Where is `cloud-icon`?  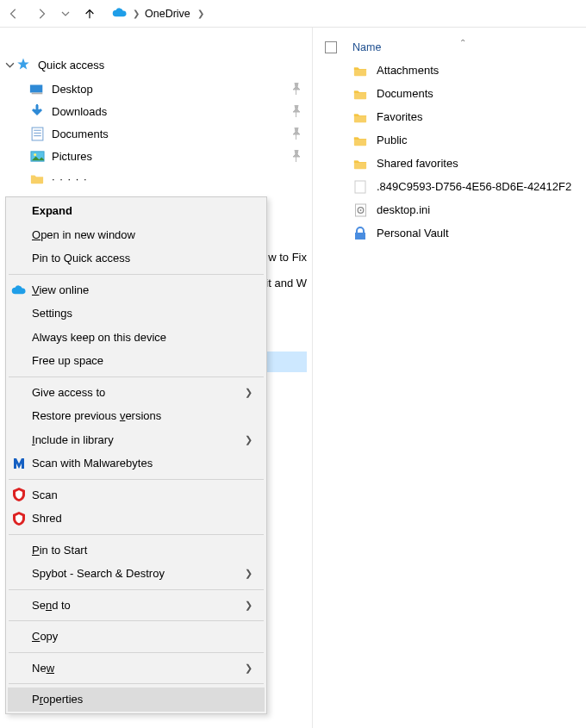 cloud-icon is located at coordinates (19, 289).